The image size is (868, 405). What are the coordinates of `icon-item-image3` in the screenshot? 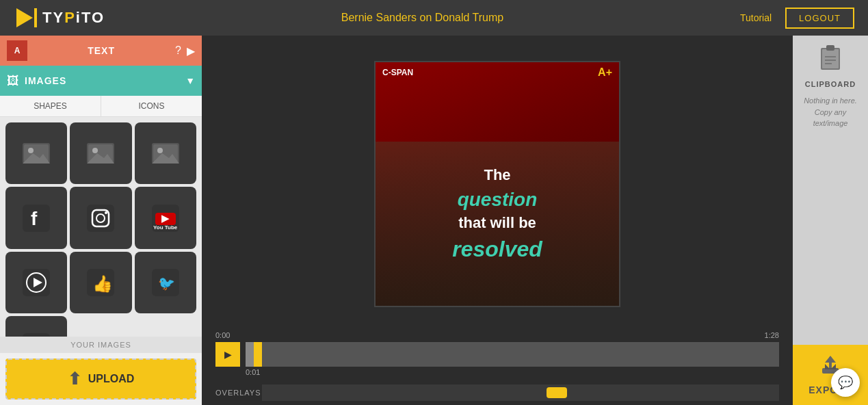 It's located at (166, 153).